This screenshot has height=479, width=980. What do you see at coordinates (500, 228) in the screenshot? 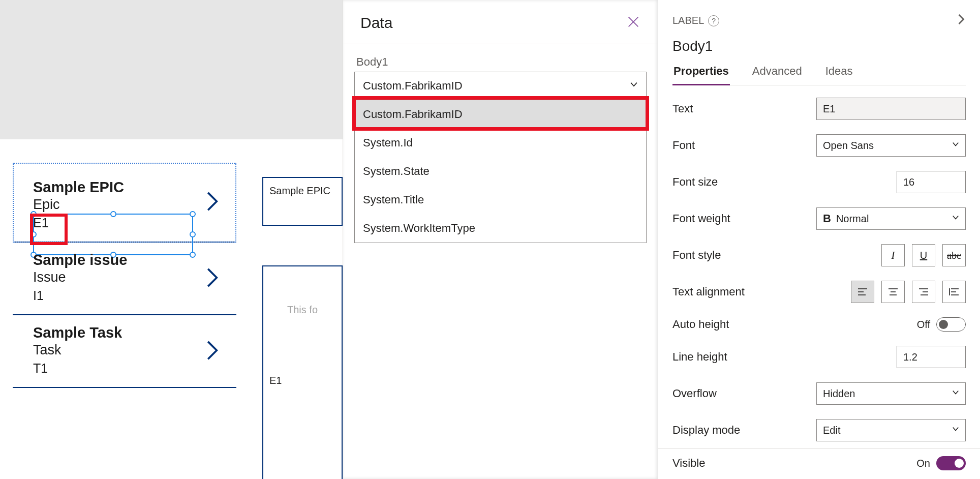
I see `dropdown-option: System.WorkItemType` at bounding box center [500, 228].